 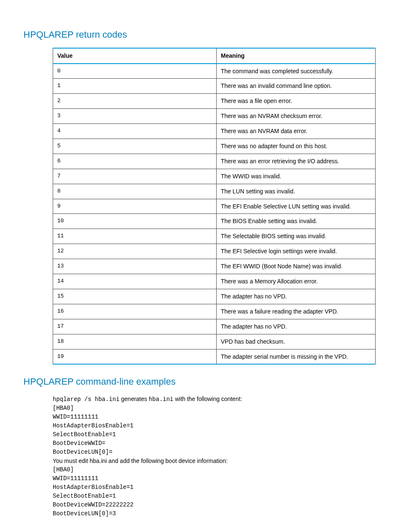 I want to click on example-text: with the following content:, so click(x=208, y=399).